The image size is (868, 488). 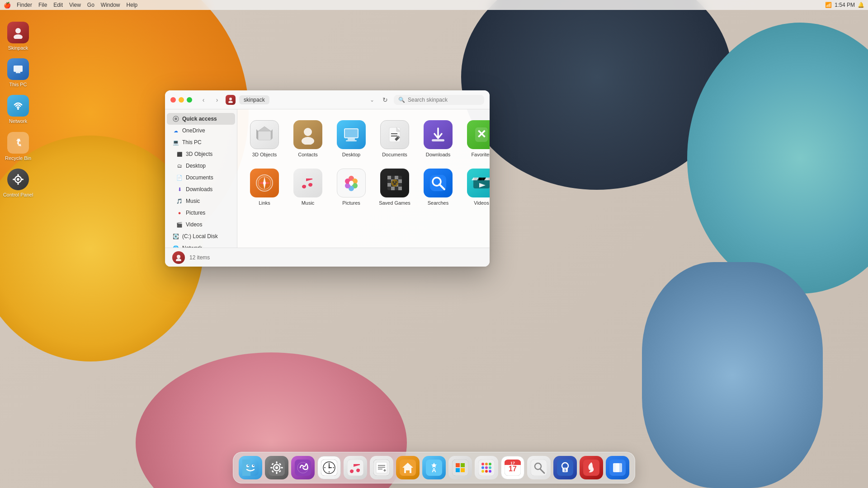 What do you see at coordinates (438, 203) in the screenshot?
I see `searches-file-label: Searches` at bounding box center [438, 203].